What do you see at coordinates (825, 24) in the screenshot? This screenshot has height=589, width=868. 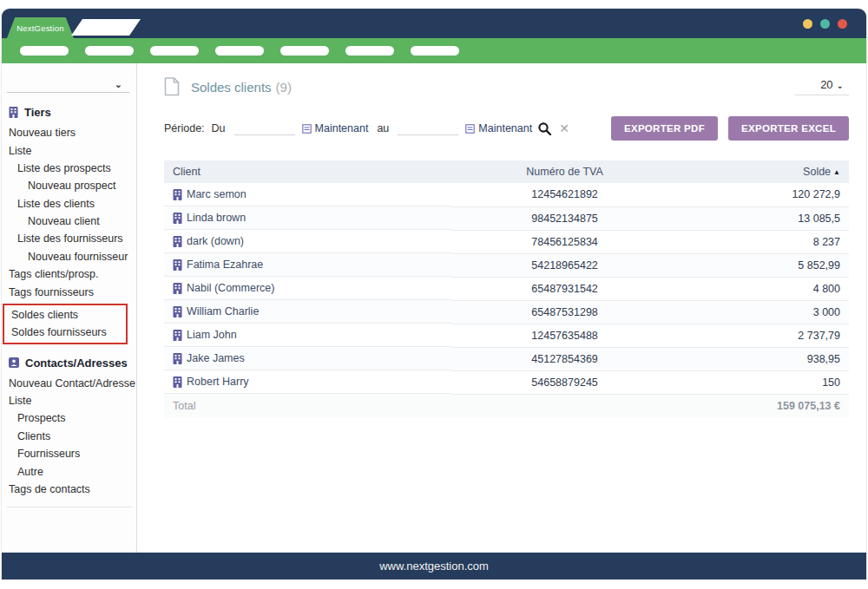 I see `maximize-dot-icon` at bounding box center [825, 24].